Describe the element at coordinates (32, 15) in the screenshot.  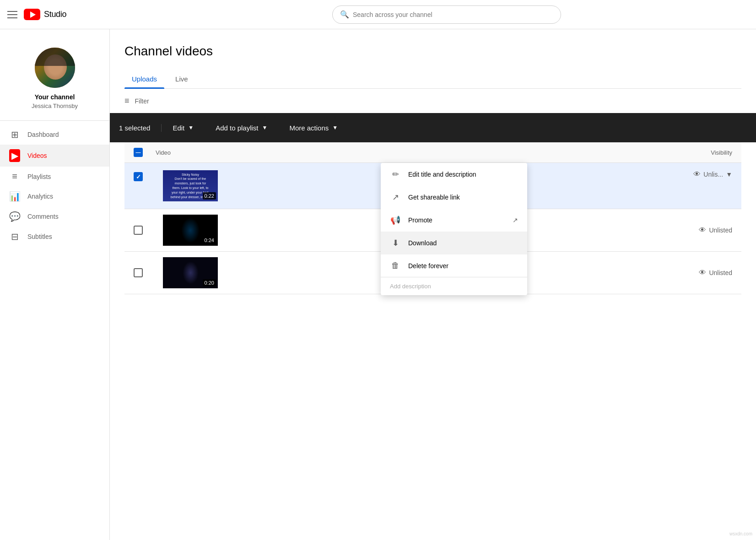
I see `youtube-logo-icon` at that location.